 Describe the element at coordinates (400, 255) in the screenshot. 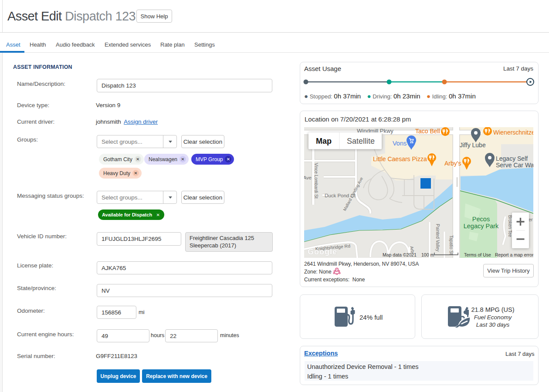

I see `svg-text: Map data ©2021` at that location.